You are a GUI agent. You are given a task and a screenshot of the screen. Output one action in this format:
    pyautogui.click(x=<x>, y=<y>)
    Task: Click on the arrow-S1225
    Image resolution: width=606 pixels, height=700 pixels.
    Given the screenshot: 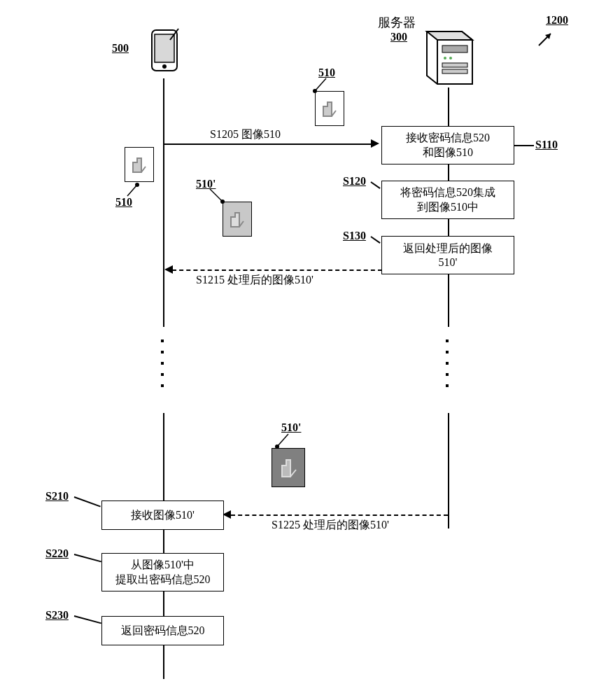 What is the action you would take?
    pyautogui.click(x=339, y=515)
    